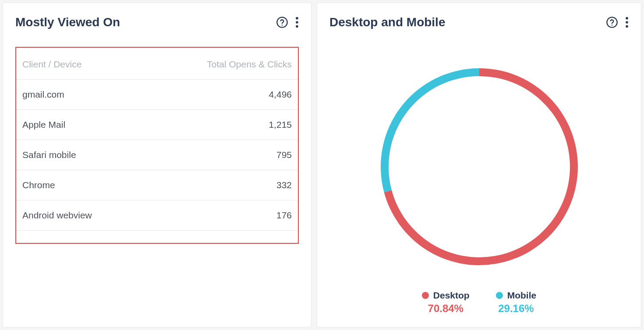 This screenshot has height=330, width=644. What do you see at coordinates (157, 186) in the screenshot?
I see `table-row: Chrome 332` at bounding box center [157, 186].